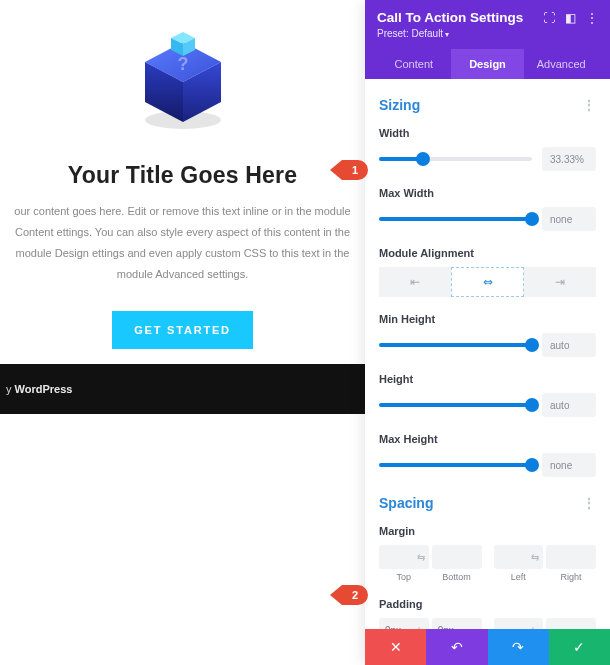  Describe the element at coordinates (488, 395) in the screenshot. I see `field-height: Height` at that location.